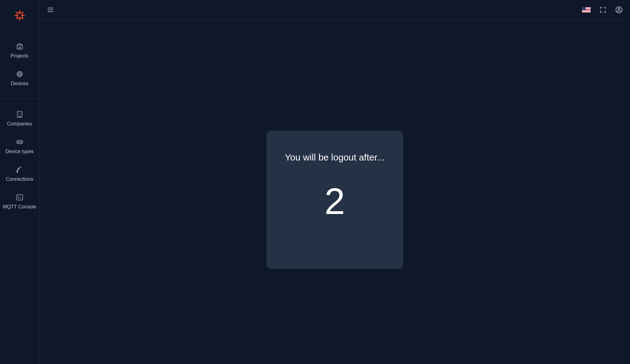  I want to click on projects-icon, so click(20, 46).